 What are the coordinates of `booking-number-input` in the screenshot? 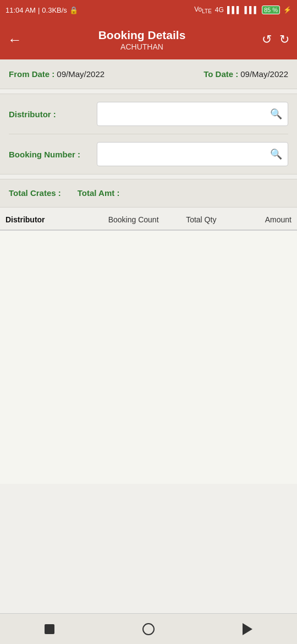 It's located at (186, 154).